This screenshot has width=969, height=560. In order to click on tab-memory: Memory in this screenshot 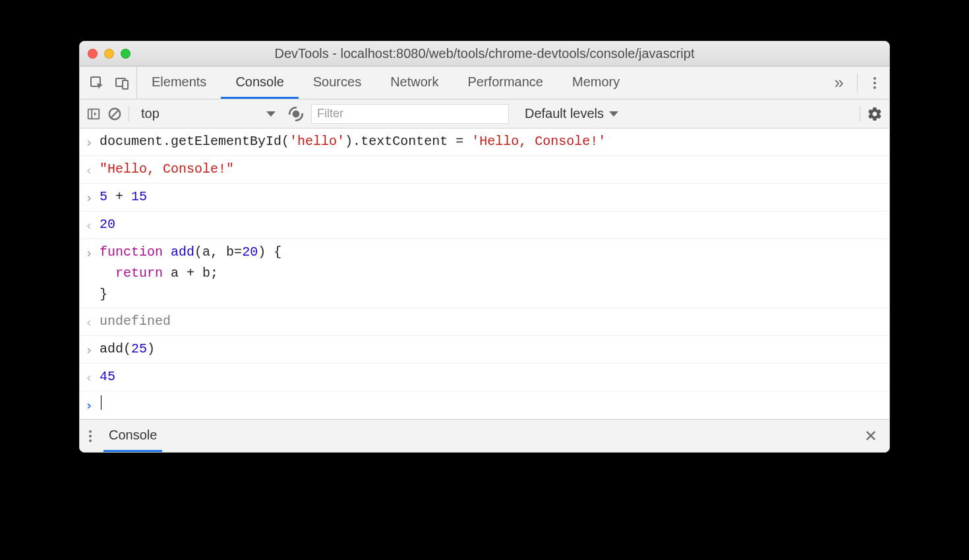, I will do `click(596, 83)`.